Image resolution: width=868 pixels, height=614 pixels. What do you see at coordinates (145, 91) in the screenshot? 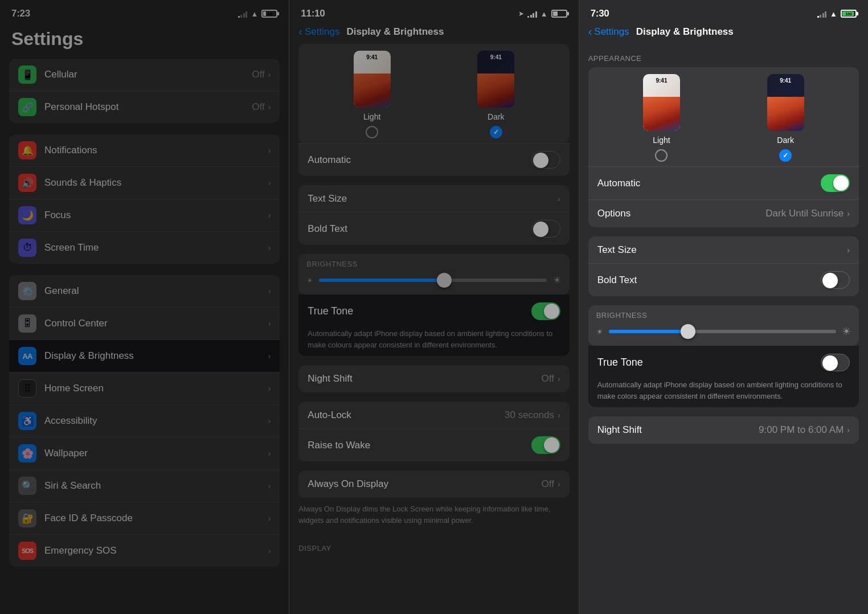
I see `settings-group-1: 📱 Cellular Off › 🔗 Personal Hotspot Off …` at bounding box center [145, 91].